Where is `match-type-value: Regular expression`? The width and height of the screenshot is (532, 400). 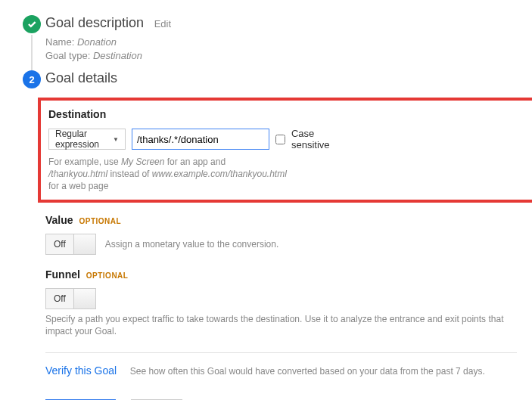
match-type-value: Regular expression is located at coordinates (77, 139).